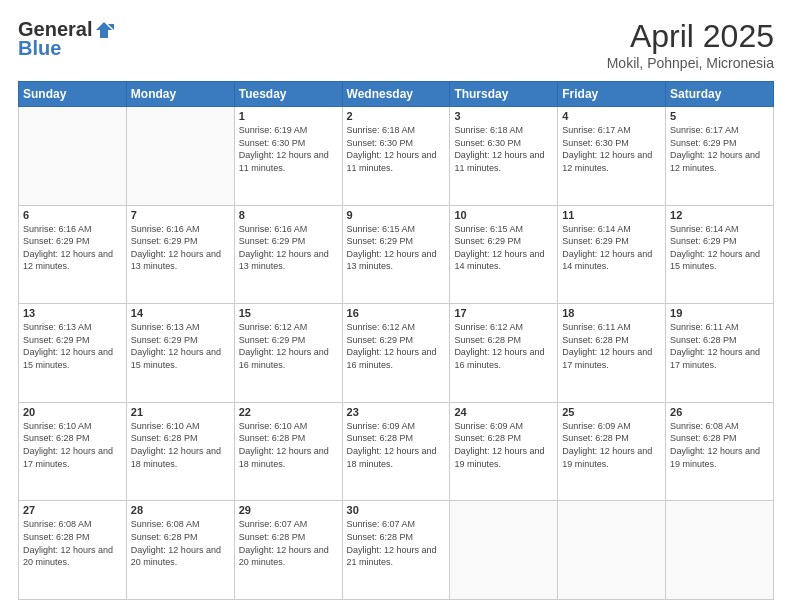  I want to click on day-number: 3, so click(504, 116).